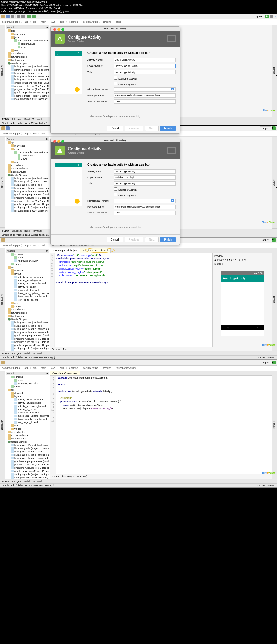 This screenshot has height=644, width=277. Describe the element at coordinates (27, 274) in the screenshot. I see `tree-item: layout` at that location.